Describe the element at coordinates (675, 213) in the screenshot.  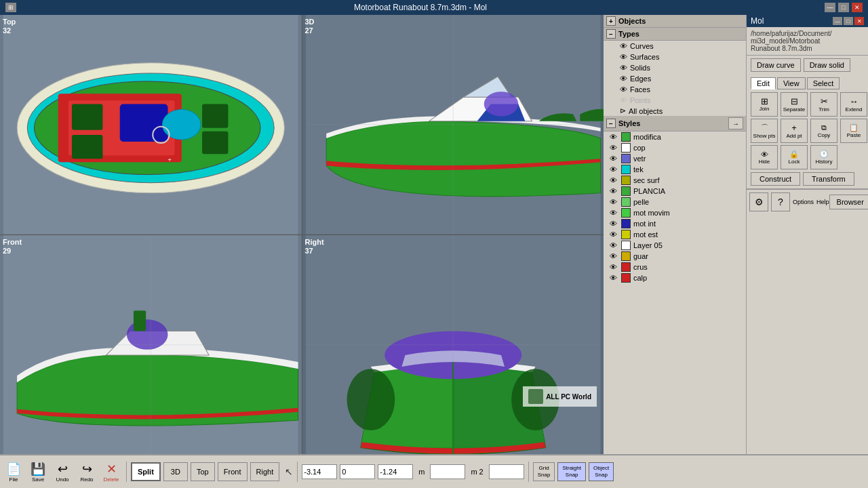
I see `style-mot-movim: 👁 mot movim` at that location.